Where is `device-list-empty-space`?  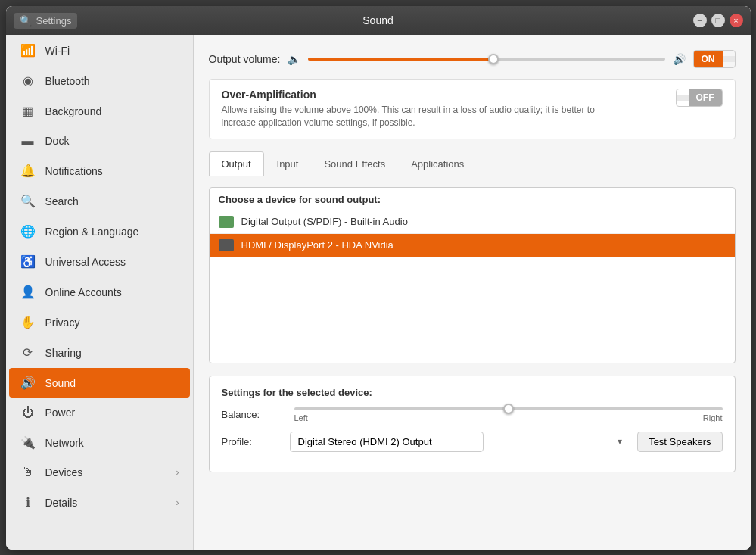 device-list-empty-space is located at coordinates (472, 310).